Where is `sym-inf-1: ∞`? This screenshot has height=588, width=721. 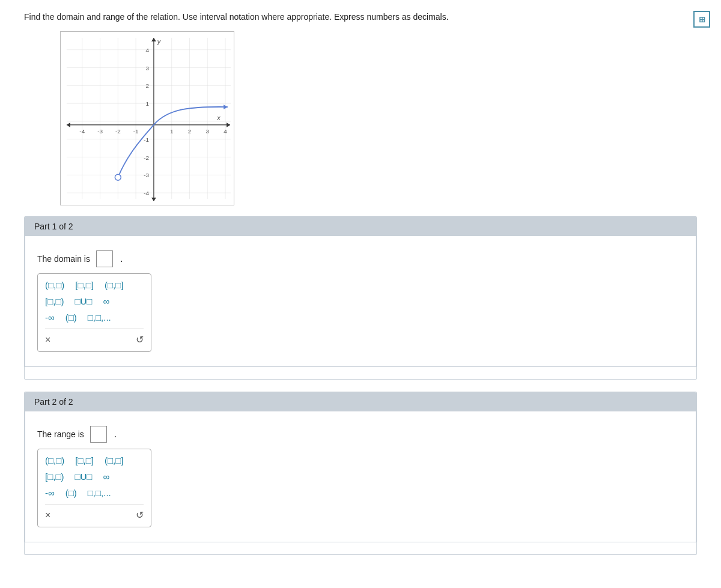
sym-inf-1: ∞ is located at coordinates (106, 302).